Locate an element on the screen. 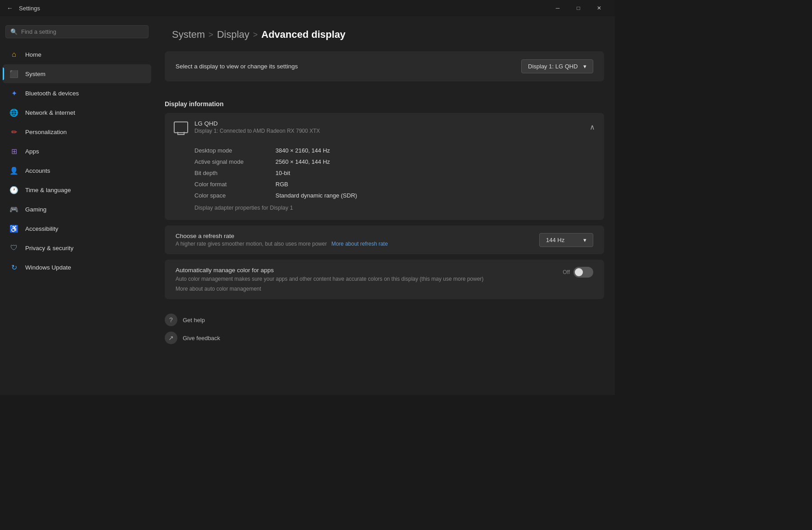 This screenshot has height=530, width=812. titlebar: ← Settings ─ □ ✕ is located at coordinates (307, 8).